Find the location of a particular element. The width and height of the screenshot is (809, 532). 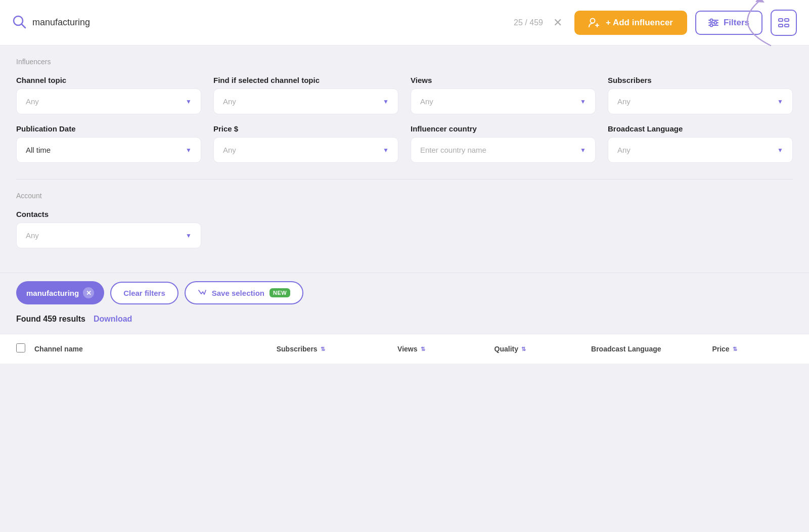

channel-topic-group: Channel topic Any ▼ is located at coordinates (109, 95).